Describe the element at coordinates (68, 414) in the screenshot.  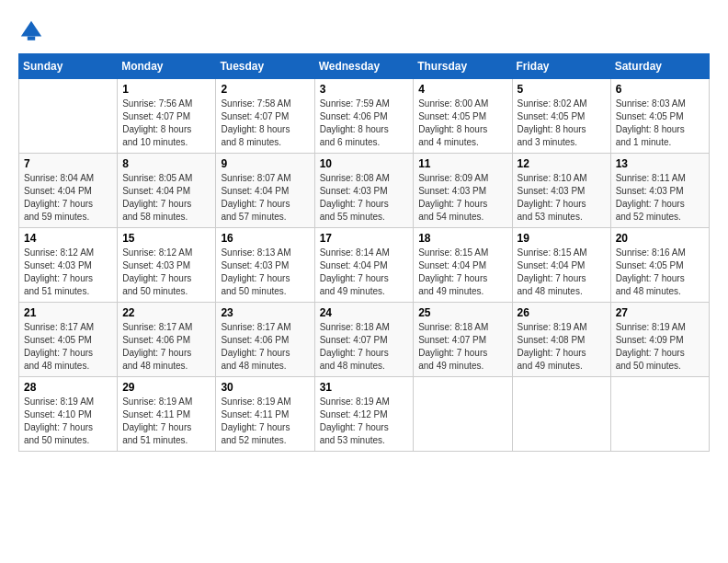
I see `calendar-cell: 28Sunrise: 8:19 AM Sunset: 4:10 PM Dayli…` at that location.